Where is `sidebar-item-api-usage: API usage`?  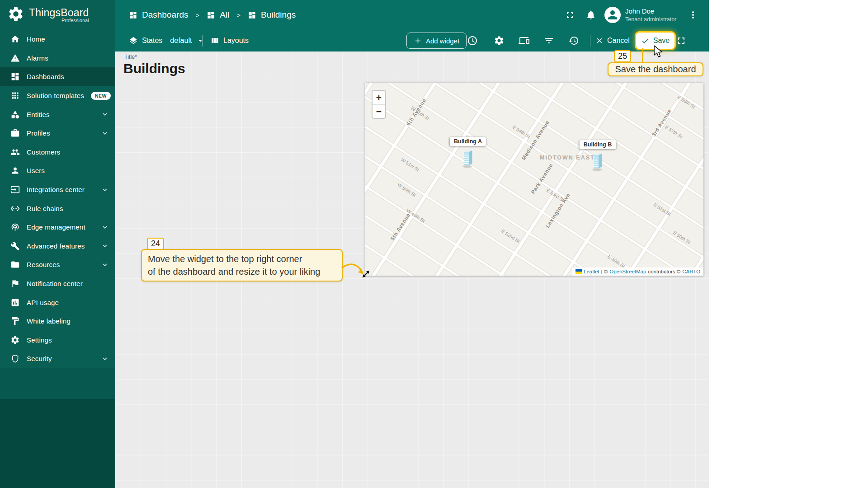 sidebar-item-api-usage: API usage is located at coordinates (58, 302).